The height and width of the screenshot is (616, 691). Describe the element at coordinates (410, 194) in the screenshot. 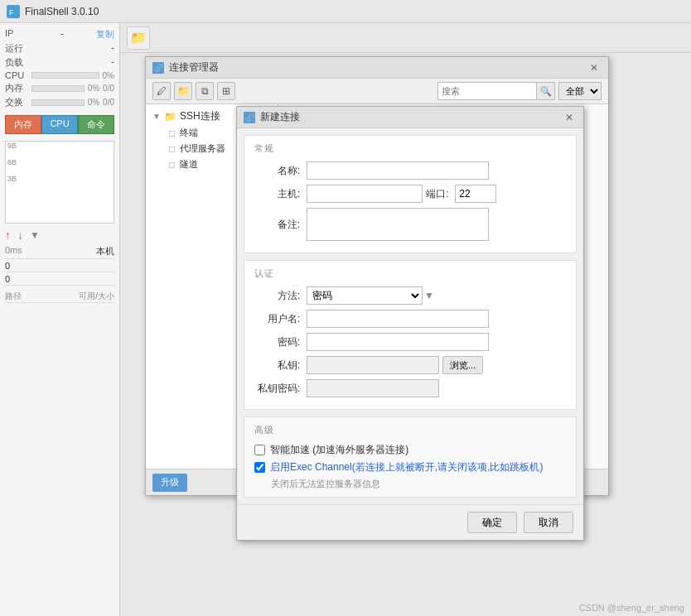

I see `host-row: 主机: 端口:` at that location.